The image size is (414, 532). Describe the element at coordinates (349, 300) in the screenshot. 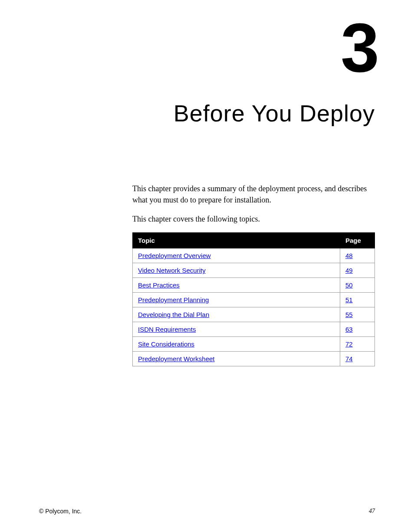

I see `page-link: 51` at that location.